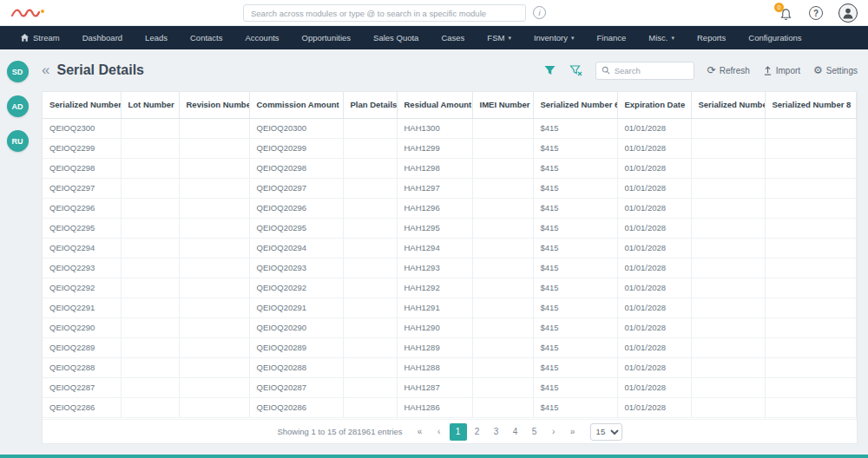  What do you see at coordinates (450, 307) in the screenshot?
I see `table-row: QEIOQ2291QEIOQ20291HAH1291$41501/01/2028` at bounding box center [450, 307].